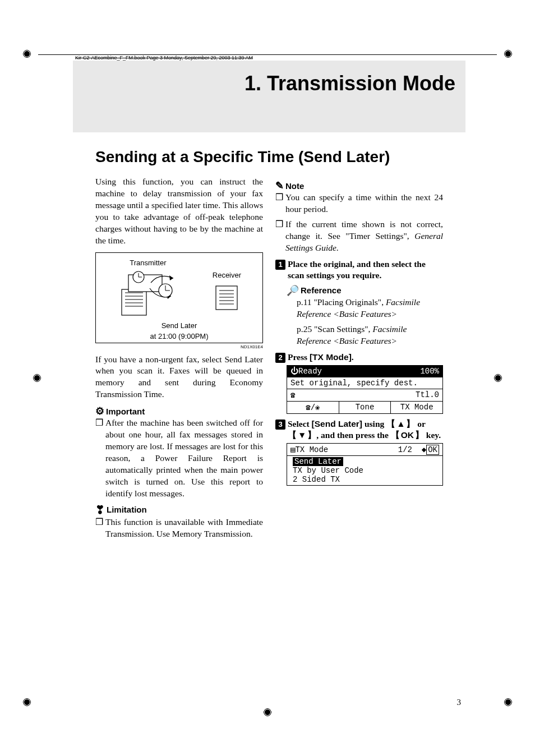 Image resolution: width=535 pixels, height=756 pixels. I want to click on lcd-menu-item: TX by User Code, so click(365, 471).